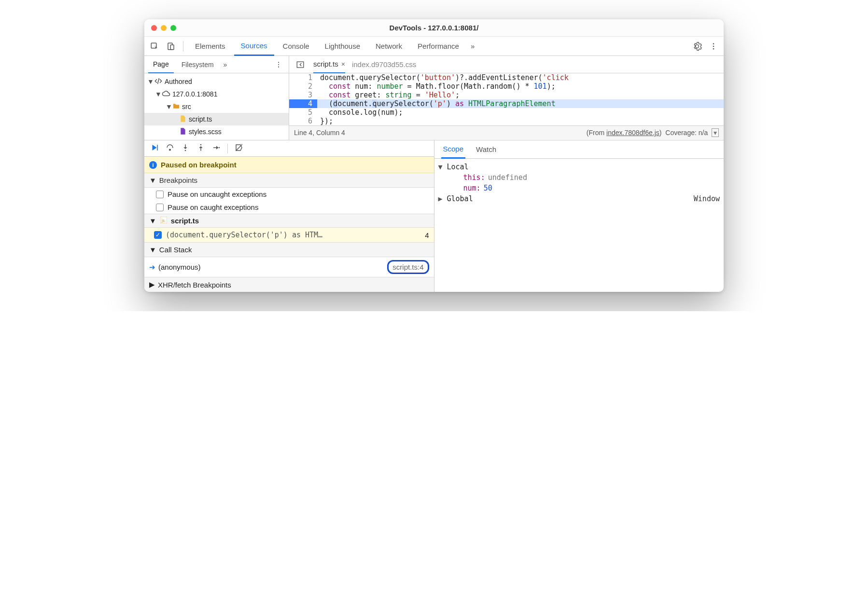 This screenshot has height=604, width=868. I want to click on pause-uncaught-row: Pause on uncaught exceptions, so click(289, 194).